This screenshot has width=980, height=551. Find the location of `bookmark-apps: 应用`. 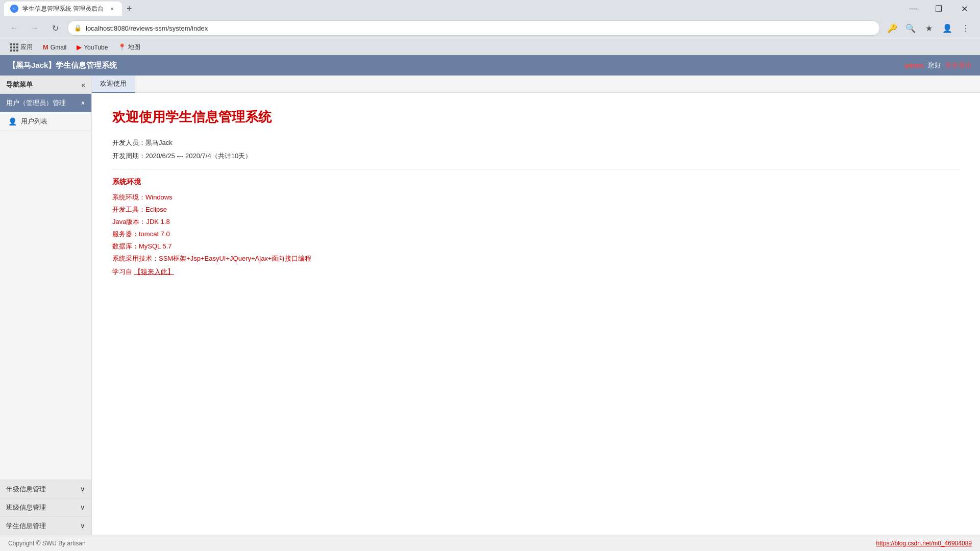

bookmark-apps: 应用 is located at coordinates (21, 47).